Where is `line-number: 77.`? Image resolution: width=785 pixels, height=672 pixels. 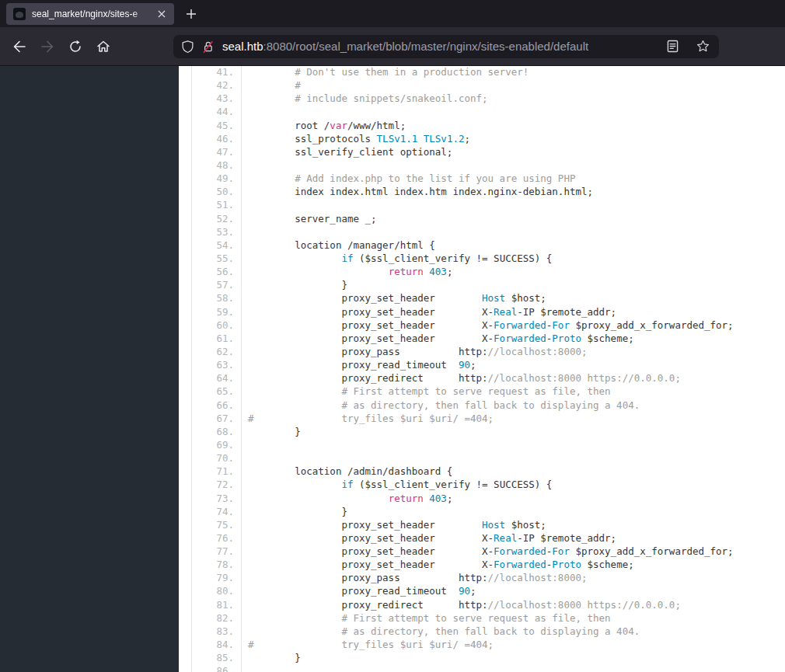
line-number: 77. is located at coordinates (213, 552).